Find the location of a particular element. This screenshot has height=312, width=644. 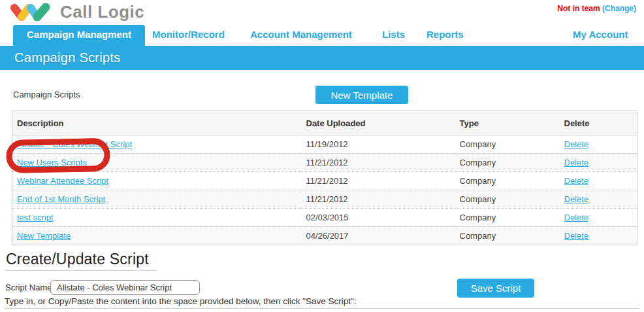

table-row: New Users Scripts 11/21/2012 Company Del… is located at coordinates (325, 163).